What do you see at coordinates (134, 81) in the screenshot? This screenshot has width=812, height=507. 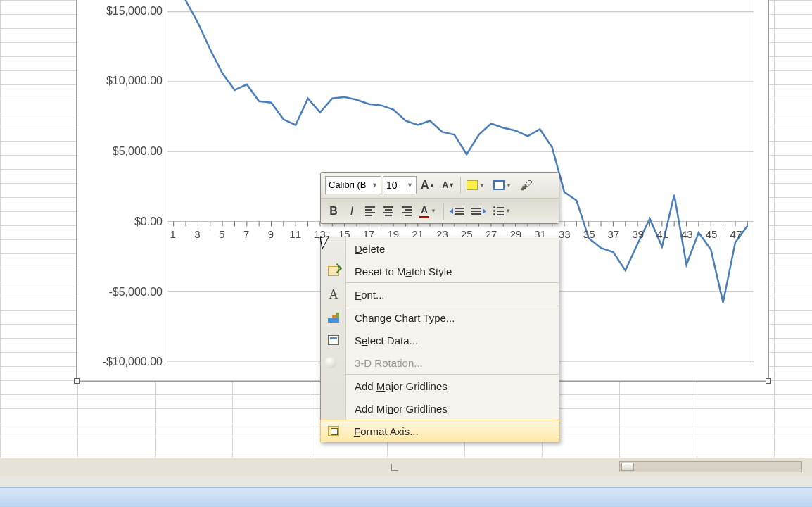 I see `y-tick-label: $10,000.00` at bounding box center [134, 81].